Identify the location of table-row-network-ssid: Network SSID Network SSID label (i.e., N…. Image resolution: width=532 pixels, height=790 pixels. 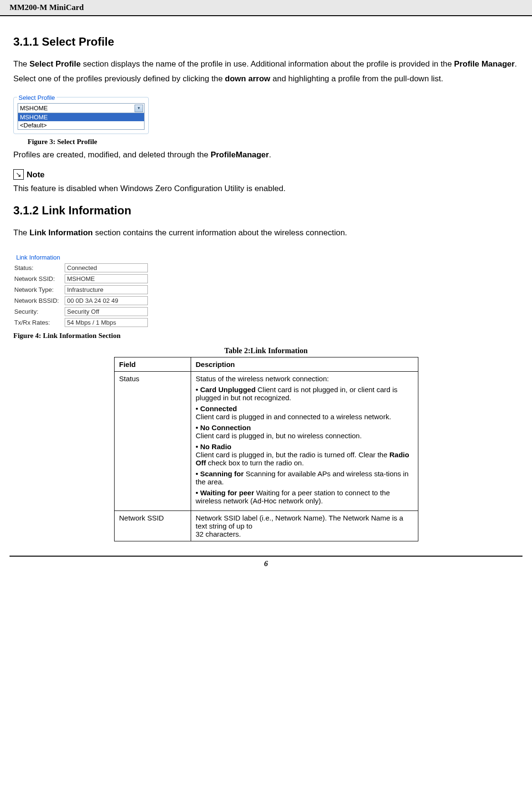
(266, 526).